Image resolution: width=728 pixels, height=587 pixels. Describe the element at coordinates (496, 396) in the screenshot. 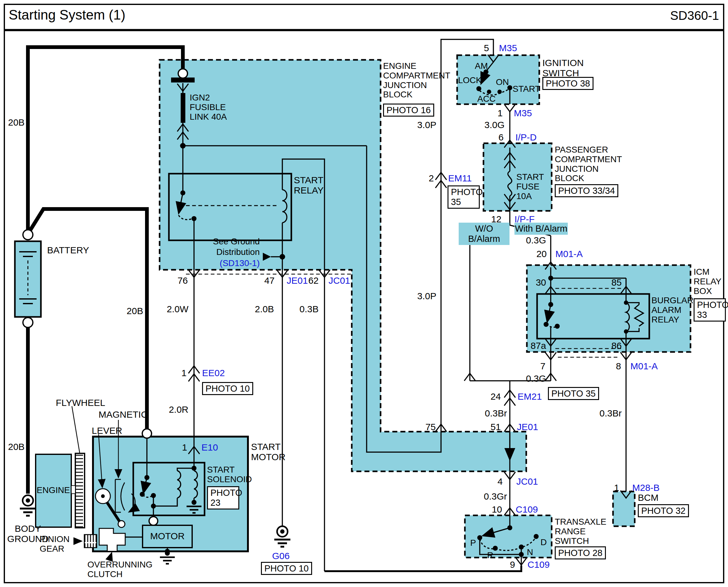

I see `pin-24-em21: 24` at that location.